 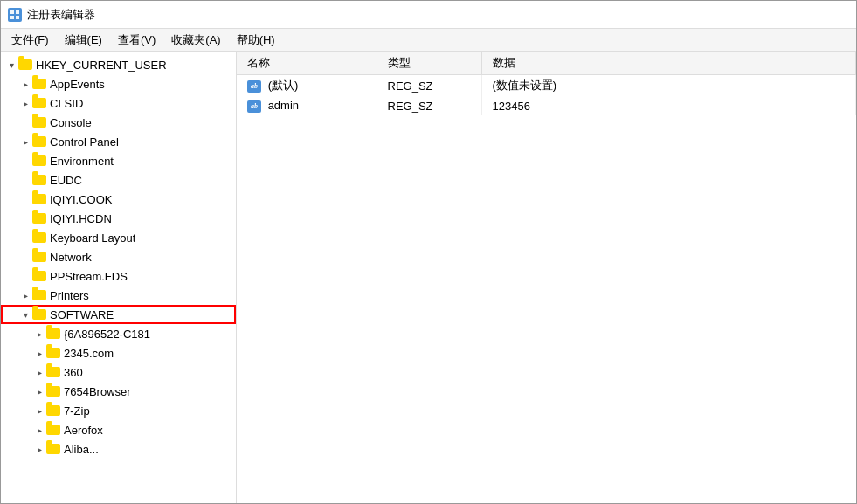 I want to click on cell-name-default-text: (默认), so click(x=283, y=86).